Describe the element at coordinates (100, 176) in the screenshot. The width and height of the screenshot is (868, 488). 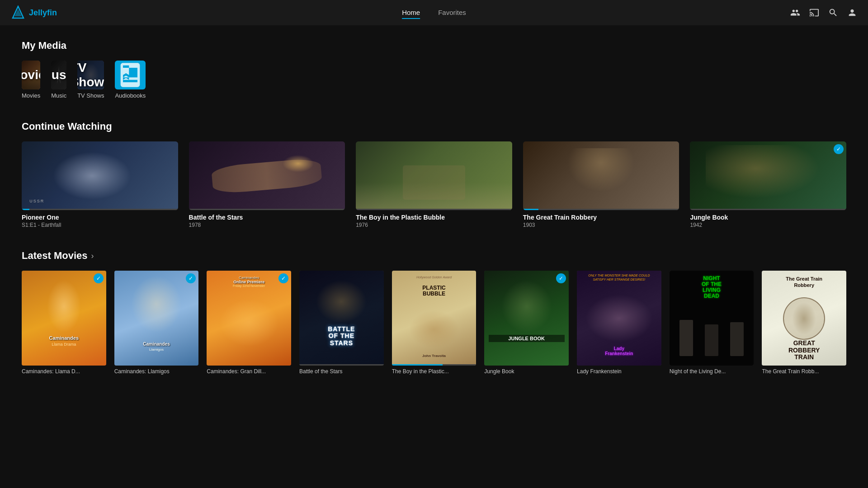
I see `continue-img-pioneer: USSR` at that location.